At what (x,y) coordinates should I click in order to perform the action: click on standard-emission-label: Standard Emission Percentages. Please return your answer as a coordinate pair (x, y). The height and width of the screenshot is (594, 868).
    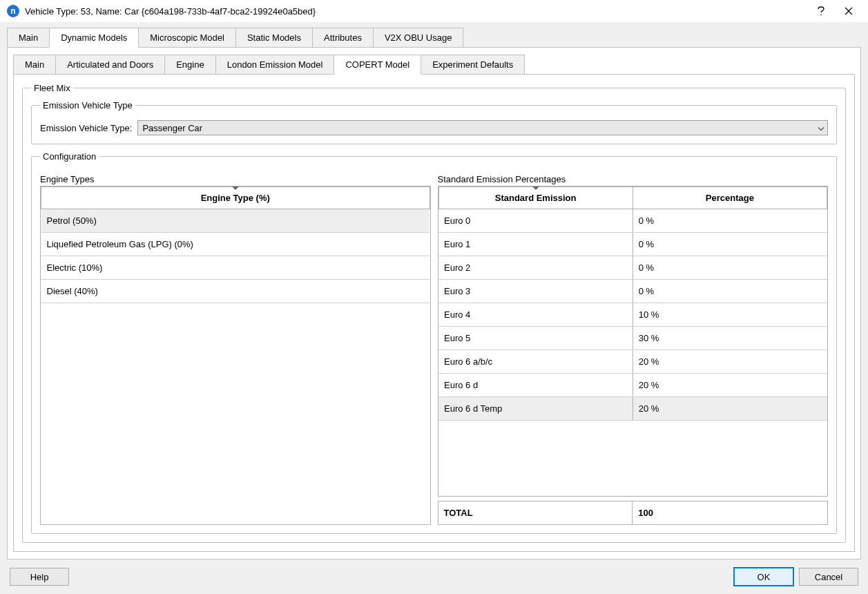
    Looking at the image, I should click on (633, 180).